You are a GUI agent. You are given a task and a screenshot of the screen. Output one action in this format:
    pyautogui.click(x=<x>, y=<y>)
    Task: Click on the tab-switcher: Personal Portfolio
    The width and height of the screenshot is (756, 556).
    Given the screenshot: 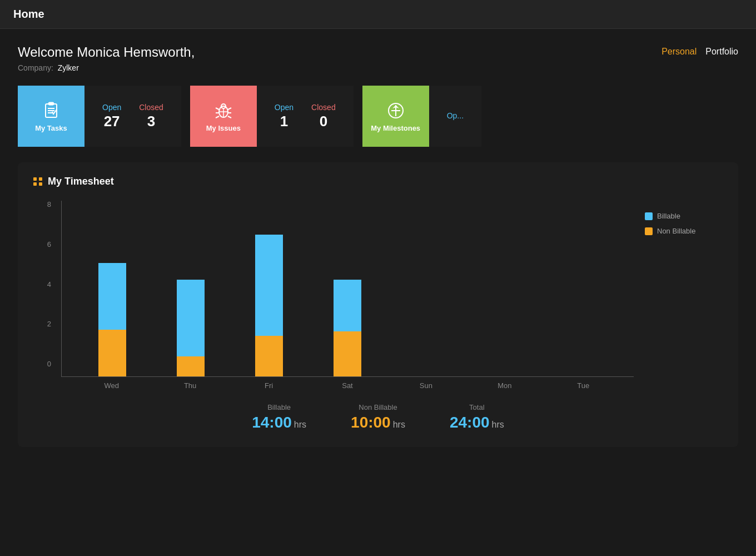 What is the action you would take?
    pyautogui.click(x=700, y=52)
    